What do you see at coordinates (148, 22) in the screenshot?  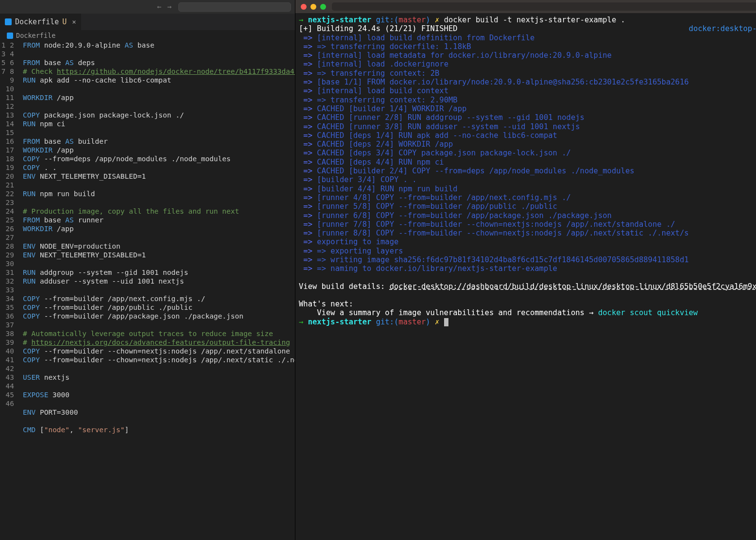 I see `editor-tab-row: Dockerfile U ×` at bounding box center [148, 22].